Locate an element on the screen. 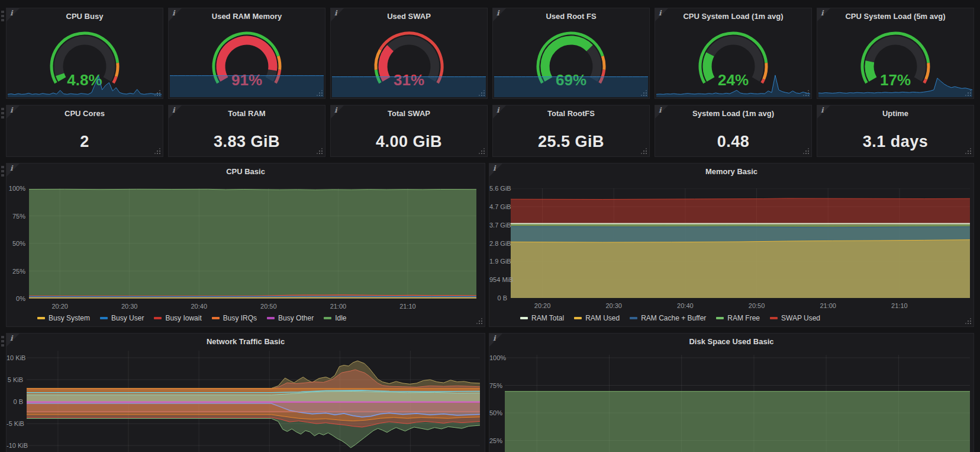  stat-value: 0.48 is located at coordinates (733, 142).